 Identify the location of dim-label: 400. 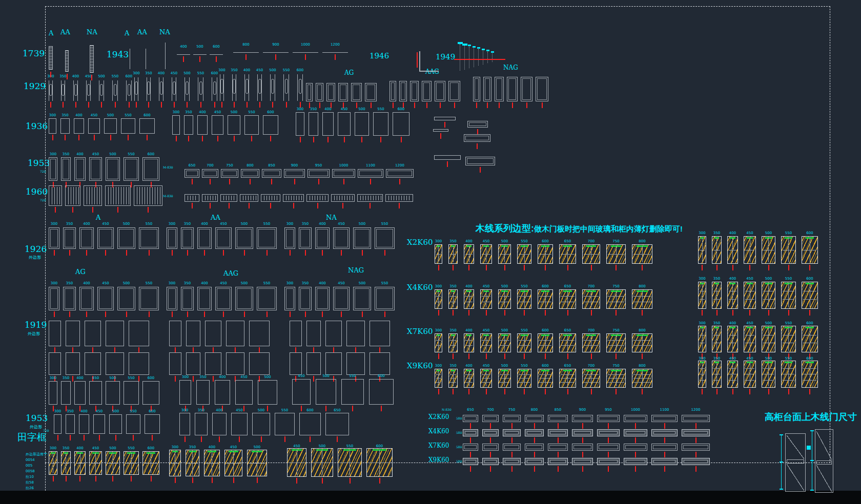
(222, 377).